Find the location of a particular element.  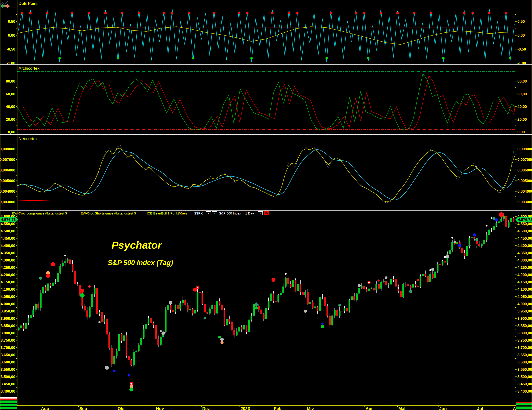

svg-text: 0,007000 is located at coordinates (8, 160).